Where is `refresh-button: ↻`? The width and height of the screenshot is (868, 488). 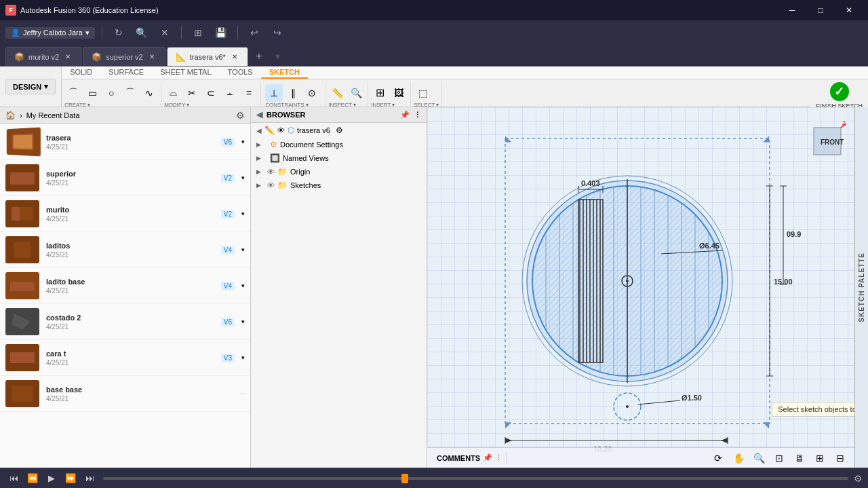 refresh-button: ↻ is located at coordinates (119, 33).